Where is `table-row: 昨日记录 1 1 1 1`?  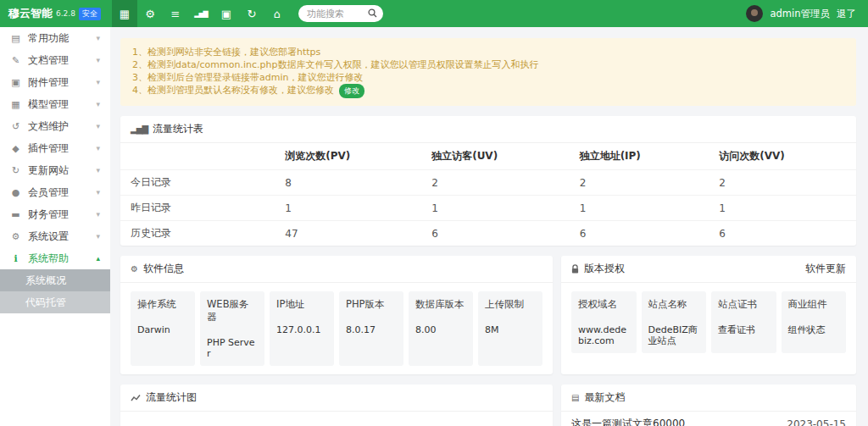
table-row: 昨日记录 1 1 1 1 is located at coordinates (488, 208).